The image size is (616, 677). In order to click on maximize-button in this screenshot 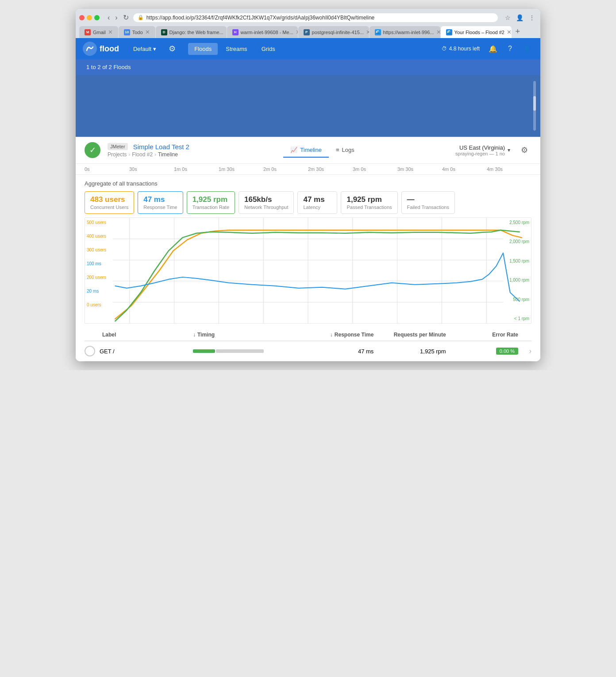, I will do `click(97, 18)`.